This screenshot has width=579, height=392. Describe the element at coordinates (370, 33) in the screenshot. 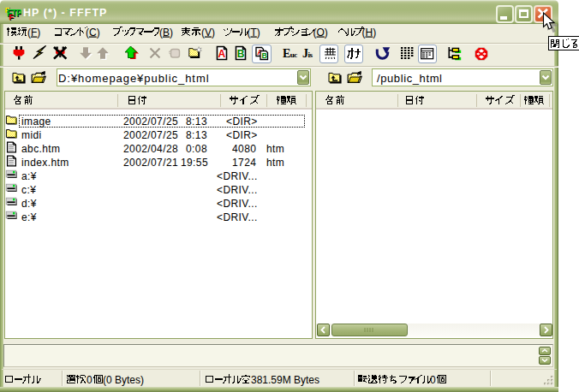

I see `svg-text: (H)` at that location.